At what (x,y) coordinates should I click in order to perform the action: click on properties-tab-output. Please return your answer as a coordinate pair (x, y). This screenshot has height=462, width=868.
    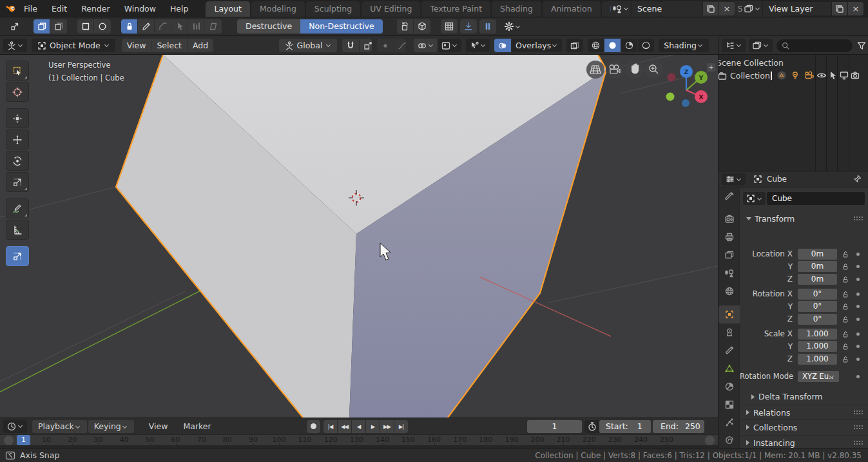
    Looking at the image, I should click on (729, 237).